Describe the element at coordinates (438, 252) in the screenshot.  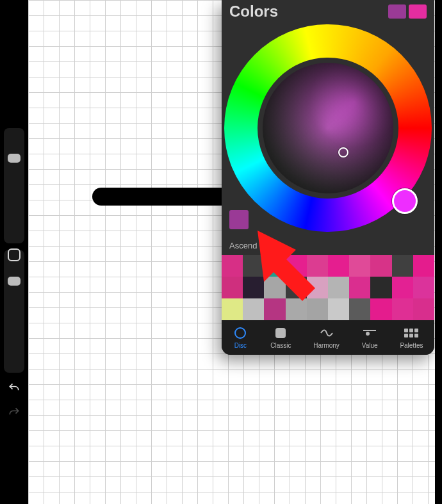
I see `right-edge` at that location.